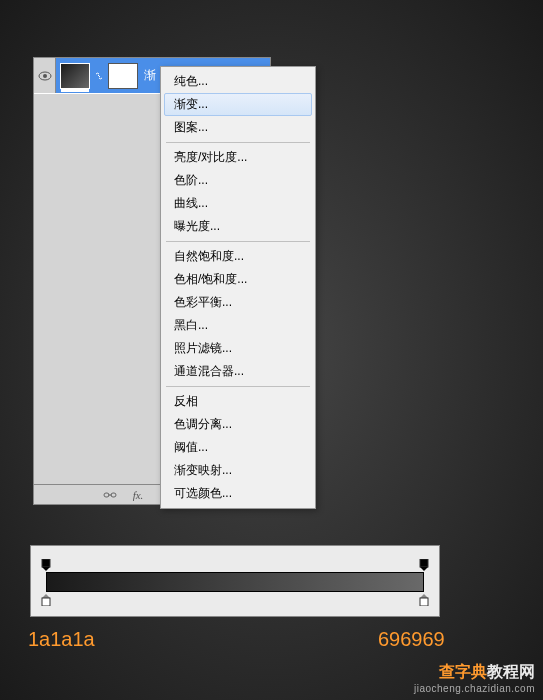 The height and width of the screenshot is (700, 543). What do you see at coordinates (238, 104) in the screenshot?
I see `menu-item-gradient: 渐变...` at bounding box center [238, 104].